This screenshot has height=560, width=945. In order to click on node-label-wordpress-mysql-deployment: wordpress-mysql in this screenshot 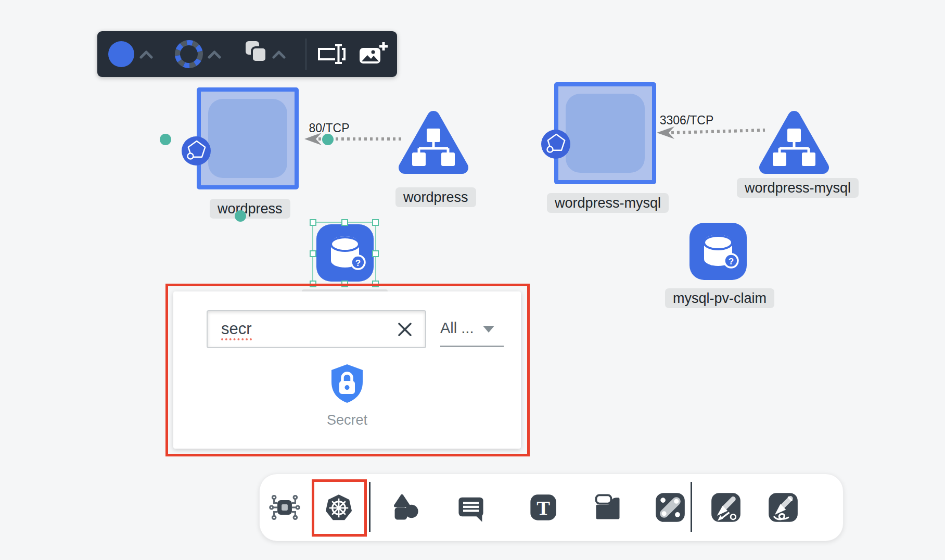, I will do `click(608, 203)`.